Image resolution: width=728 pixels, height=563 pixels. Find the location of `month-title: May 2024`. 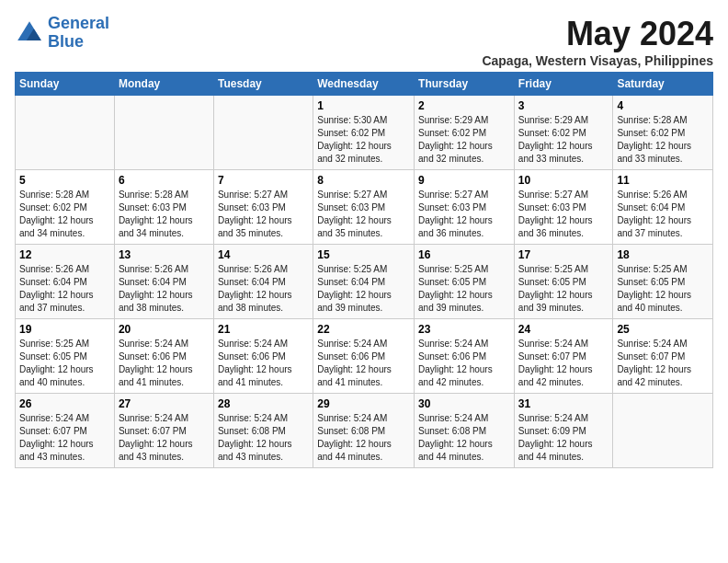

month-title: May 2024 is located at coordinates (597, 34).